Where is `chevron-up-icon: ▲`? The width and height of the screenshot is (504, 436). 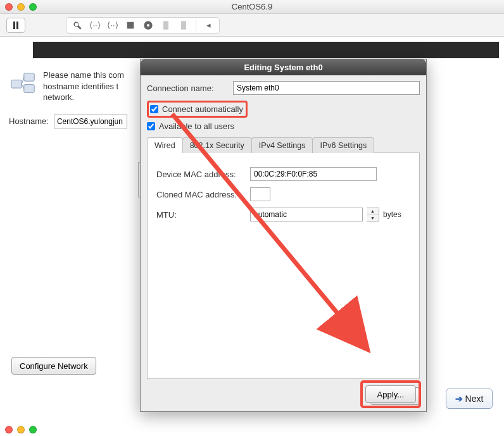 chevron-up-icon: ▲ is located at coordinates (372, 211).